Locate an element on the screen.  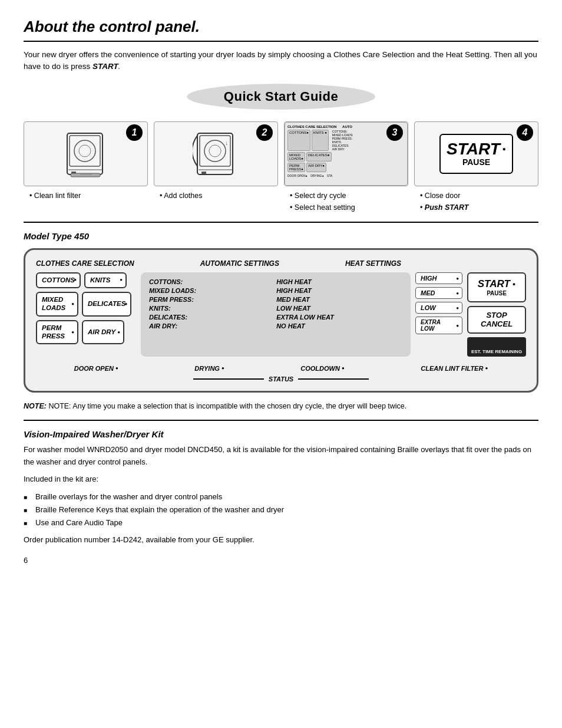
step2-caption: Add clothes is located at coordinates (216, 196).